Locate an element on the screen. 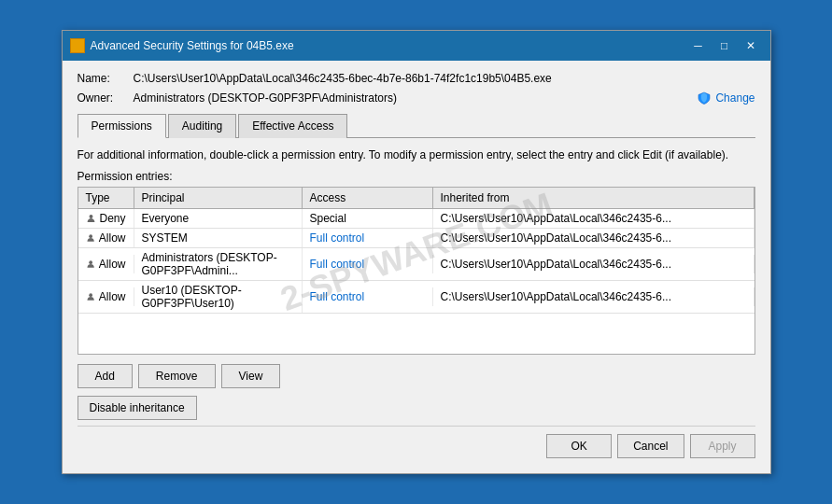 This screenshot has height=504, width=832. add-button: Add is located at coordinates (105, 376).